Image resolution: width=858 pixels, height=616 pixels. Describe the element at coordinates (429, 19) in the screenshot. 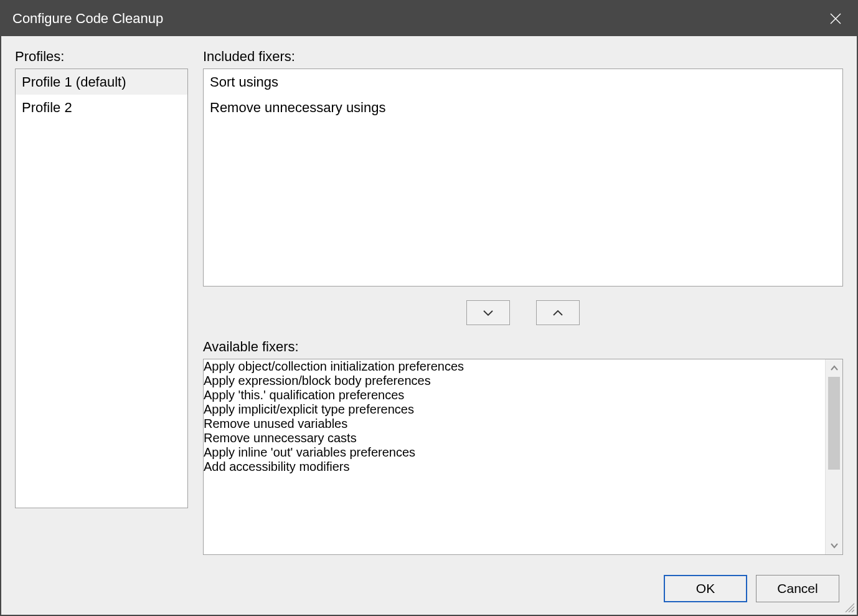

I see `titlebar: Configure Code Cleanup` at that location.